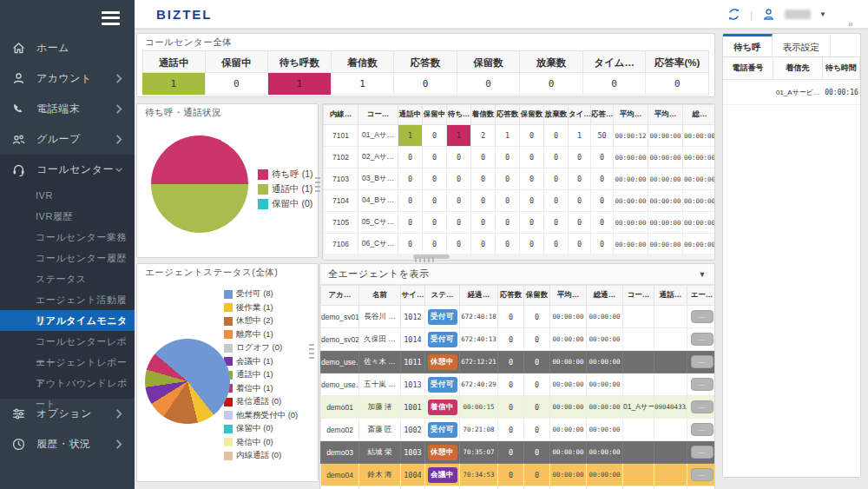  I want to click on agent-name: 久保田 …, so click(380, 340).